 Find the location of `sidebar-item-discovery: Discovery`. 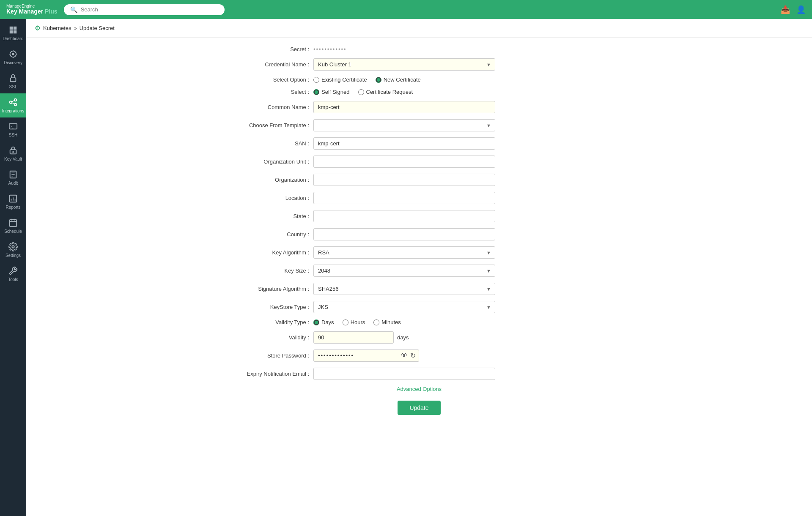

sidebar-item-discovery: Discovery is located at coordinates (13, 57).